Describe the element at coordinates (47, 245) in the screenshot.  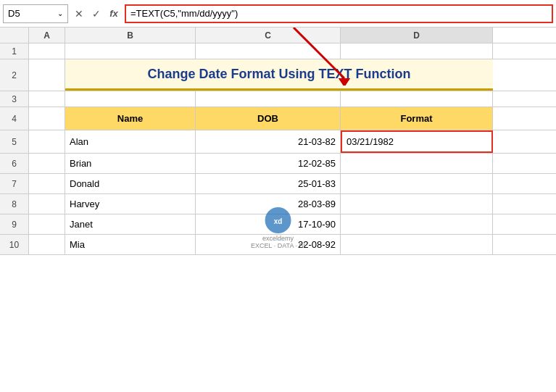
I see `cell-a10` at that location.